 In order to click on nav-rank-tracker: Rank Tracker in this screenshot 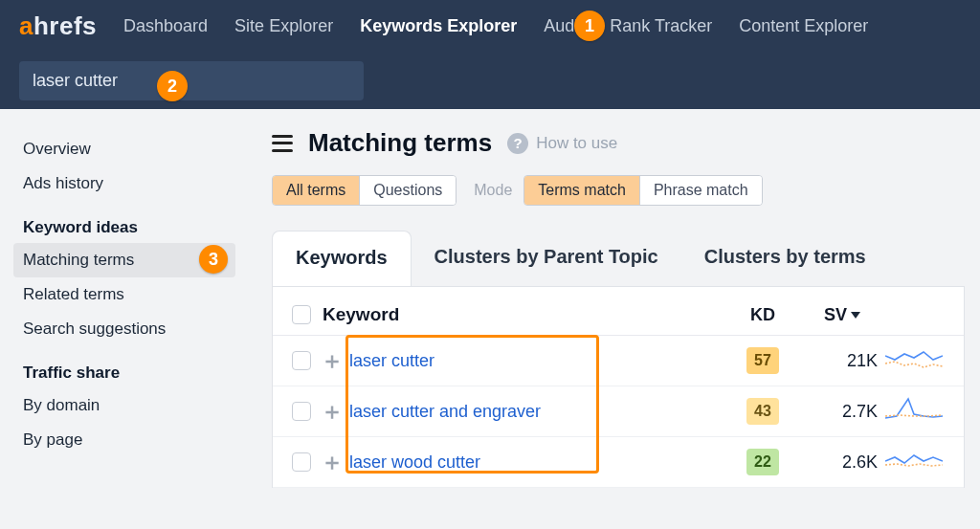, I will do `click(660, 27)`.